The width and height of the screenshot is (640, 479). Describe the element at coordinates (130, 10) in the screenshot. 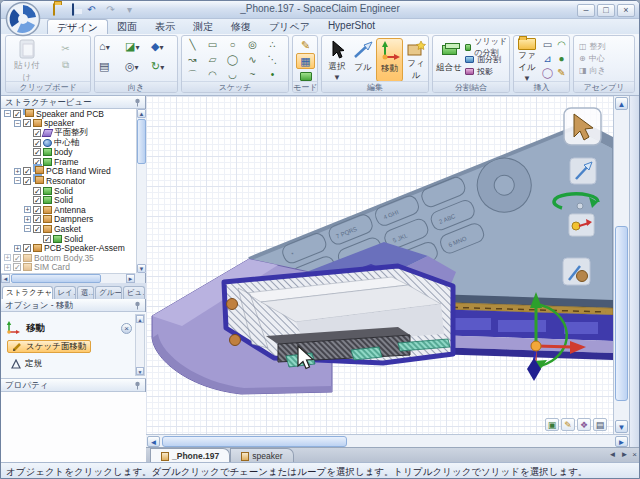

I see `qat-dropdown-icon: ▾` at that location.